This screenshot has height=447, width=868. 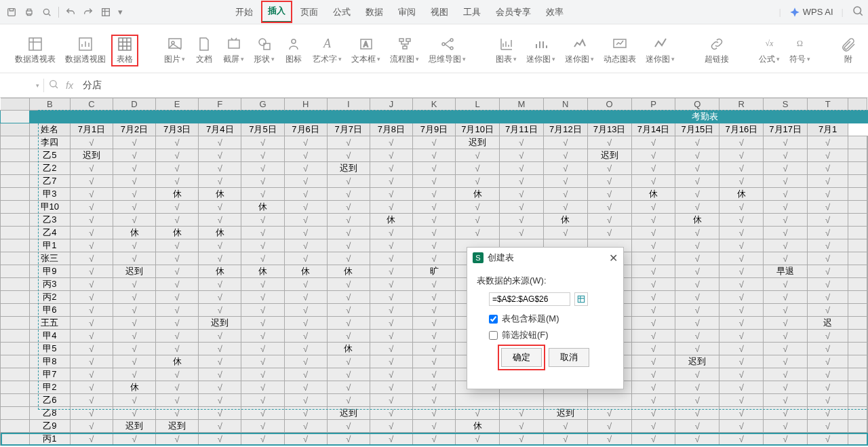 What do you see at coordinates (566, 104) in the screenshot?
I see `column-header: N` at bounding box center [566, 104].